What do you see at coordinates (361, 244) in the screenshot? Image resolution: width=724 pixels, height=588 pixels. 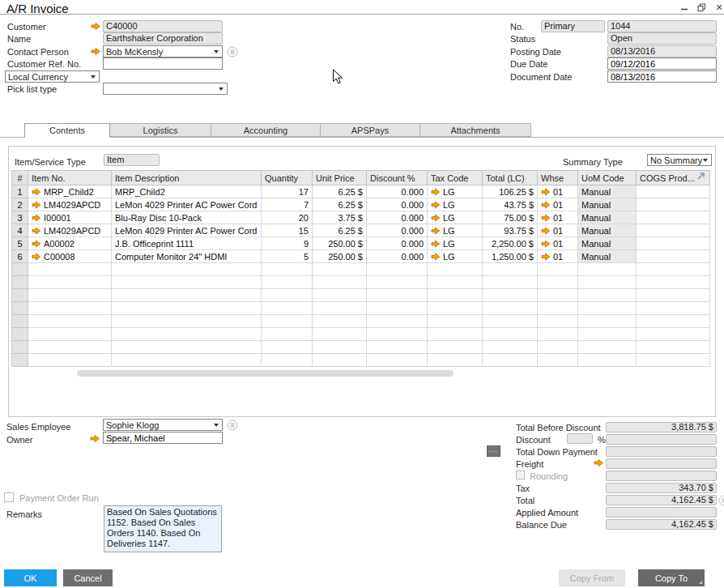 I see `table-row: 5 A00002 J.B. Officeprint 1111 9 250.00 …` at bounding box center [361, 244].